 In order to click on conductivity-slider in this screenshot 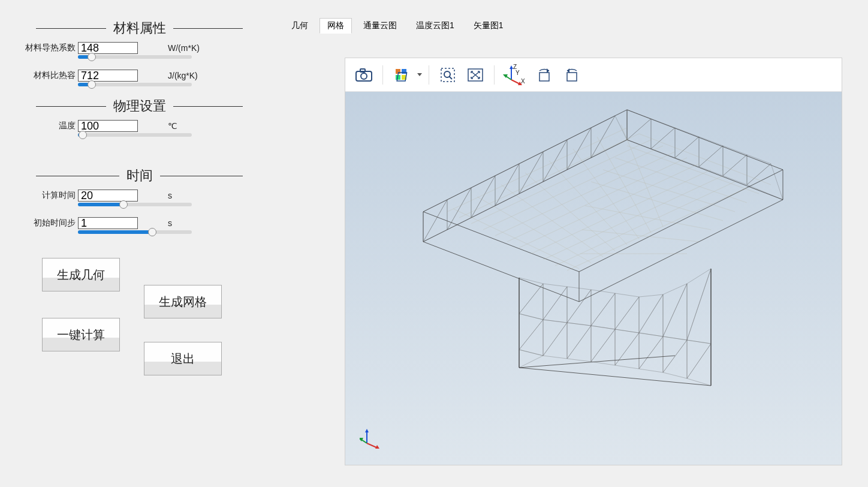, I will do `click(135, 57)`.